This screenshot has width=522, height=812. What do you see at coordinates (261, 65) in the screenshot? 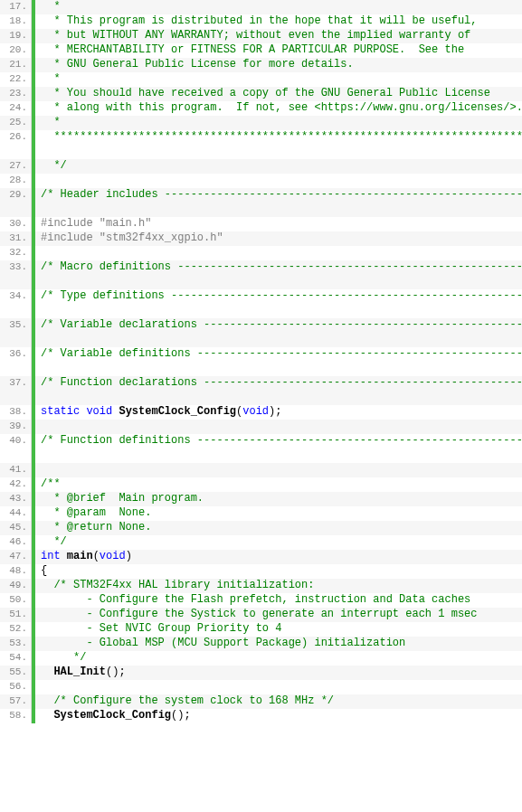
I see `code-line: 21. * GNU General Public License for mor…` at bounding box center [261, 65].